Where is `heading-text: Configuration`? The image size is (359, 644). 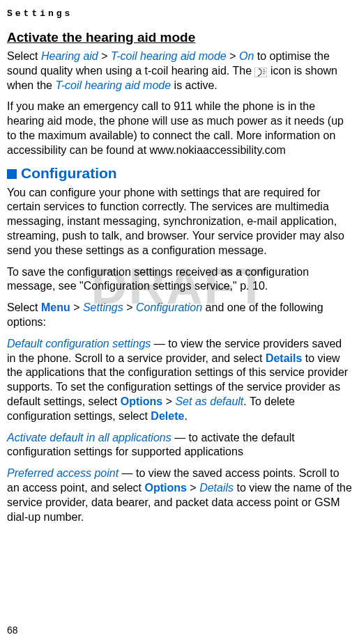
heading-text: Configuration is located at coordinates (69, 173).